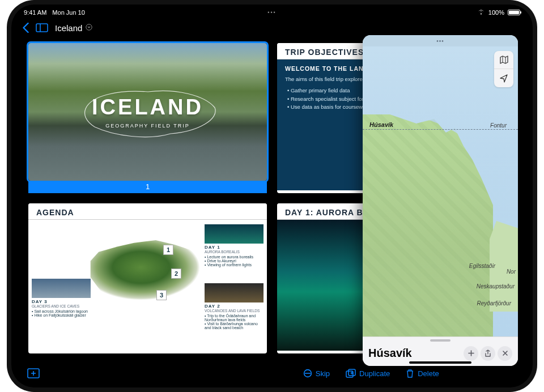  Describe the element at coordinates (504, 69) in the screenshot. I see `map-controls` at that location.